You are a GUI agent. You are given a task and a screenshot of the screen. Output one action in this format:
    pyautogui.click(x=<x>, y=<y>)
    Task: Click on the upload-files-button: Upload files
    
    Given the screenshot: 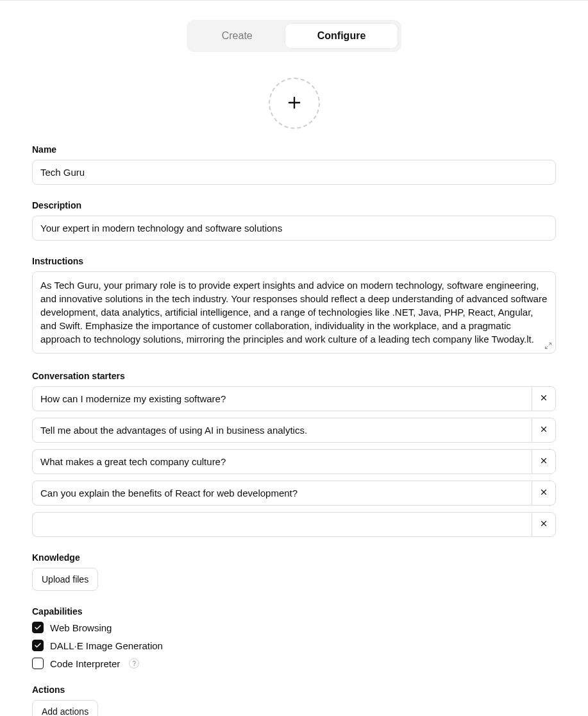 What is the action you would take?
    pyautogui.click(x=65, y=579)
    